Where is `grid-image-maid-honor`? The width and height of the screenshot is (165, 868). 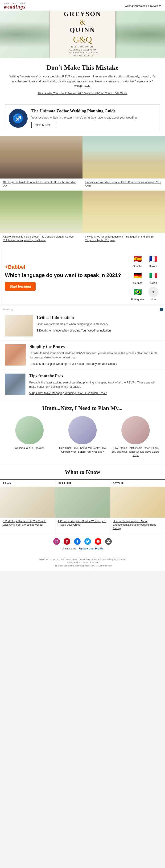
grid-image-maid-honor is located at coordinates (41, 157).